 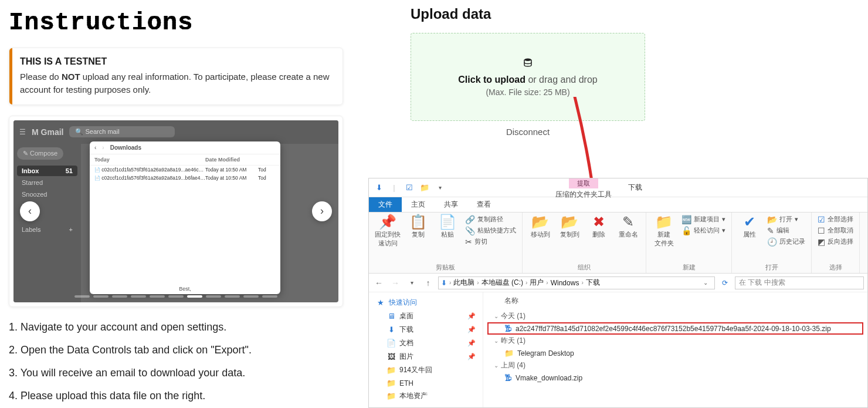 What do you see at coordinates (618, 205) in the screenshot?
I see `ribbon-tabs: 文件 主页 共享 查看` at bounding box center [618, 205].